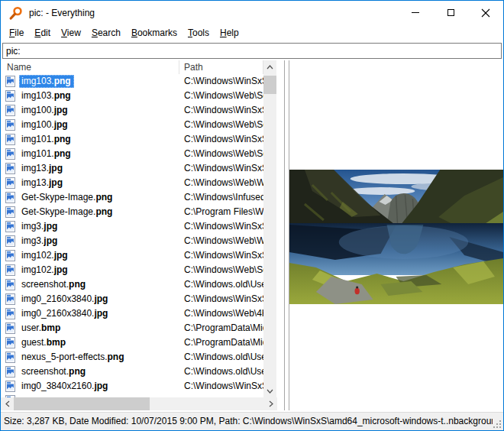 This screenshot has width=504, height=431. I want to click on result-row: img3.jpg C:\Windows\WinSxS\a, so click(132, 226).